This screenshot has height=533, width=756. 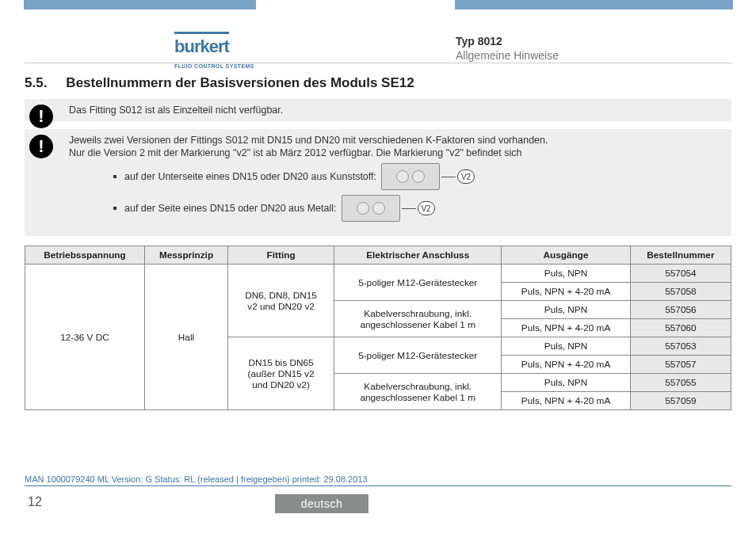 I want to click on brand-wordmark: burkert, so click(x=201, y=44).